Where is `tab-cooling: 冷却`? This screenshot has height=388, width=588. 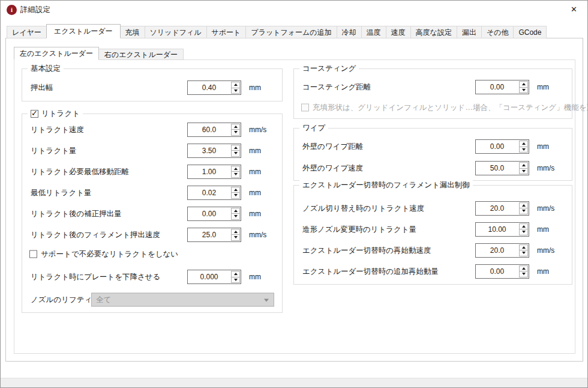 tab-cooling: 冷却 is located at coordinates (349, 32).